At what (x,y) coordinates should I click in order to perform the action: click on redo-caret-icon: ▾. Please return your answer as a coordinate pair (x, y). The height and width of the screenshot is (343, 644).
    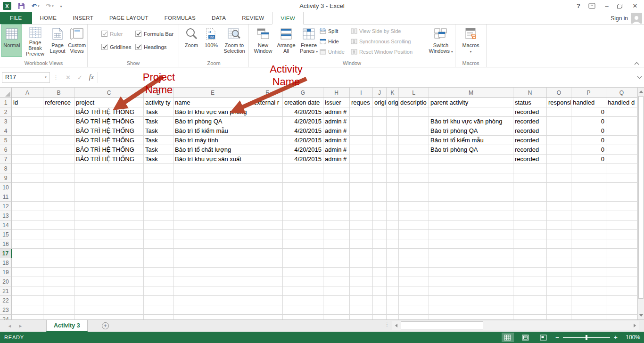
    Looking at the image, I should click on (53, 6).